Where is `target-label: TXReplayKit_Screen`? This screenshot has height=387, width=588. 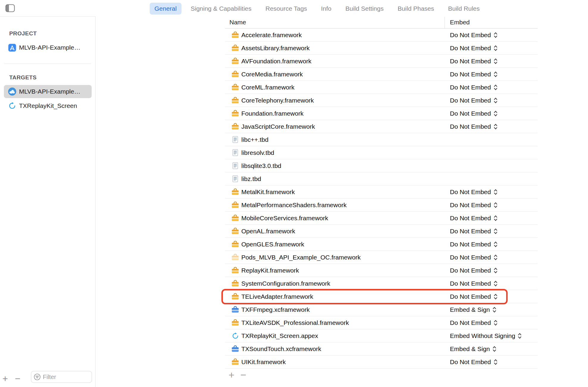 target-label: TXReplayKit_Screen is located at coordinates (48, 106).